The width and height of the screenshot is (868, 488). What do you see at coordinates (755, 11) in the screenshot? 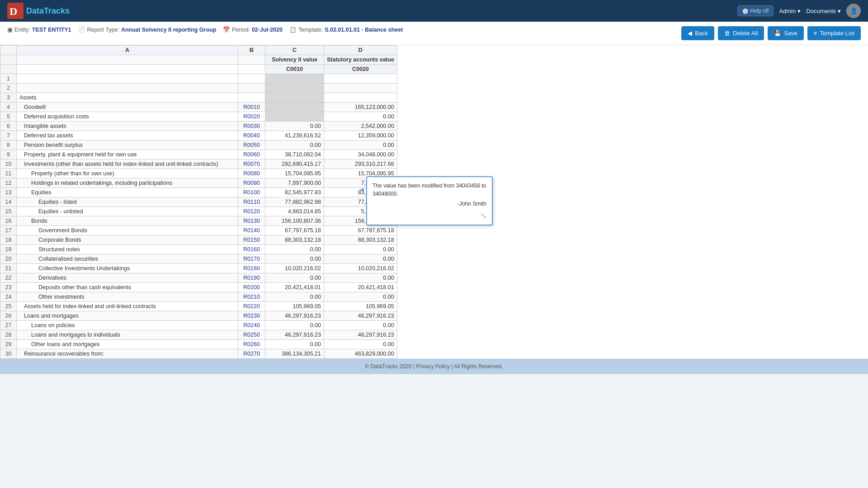
I see `help-button: ⬤ Help off` at bounding box center [755, 11].